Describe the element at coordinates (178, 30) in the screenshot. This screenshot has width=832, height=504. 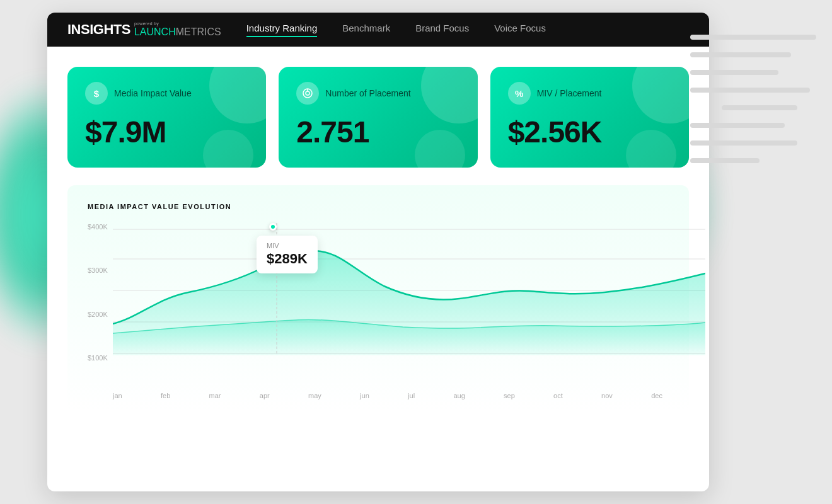
I see `logo-powered-area: powered by LAUNCHMETRICS` at that location.